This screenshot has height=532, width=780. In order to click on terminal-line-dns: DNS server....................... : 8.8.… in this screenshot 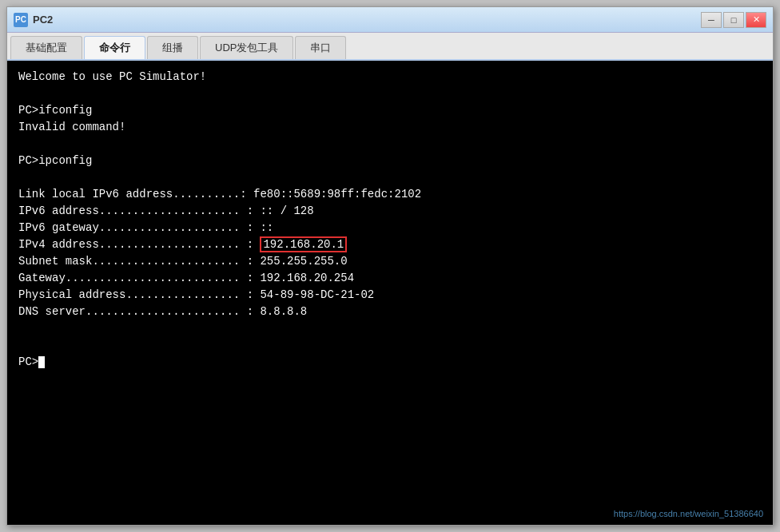, I will do `click(390, 312)`.